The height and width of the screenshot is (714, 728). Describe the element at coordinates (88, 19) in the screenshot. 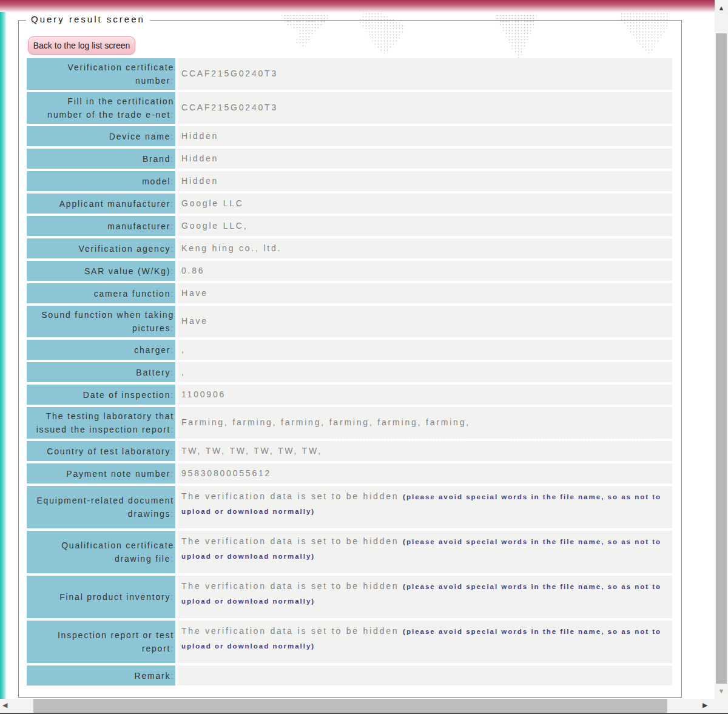

I see `page-title: Query result screen` at that location.